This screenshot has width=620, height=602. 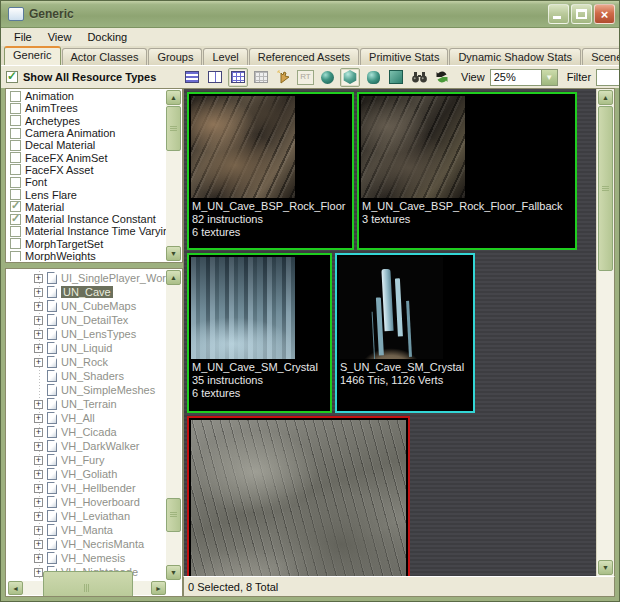 What do you see at coordinates (23, 37) in the screenshot?
I see `menu-item: File` at bounding box center [23, 37].